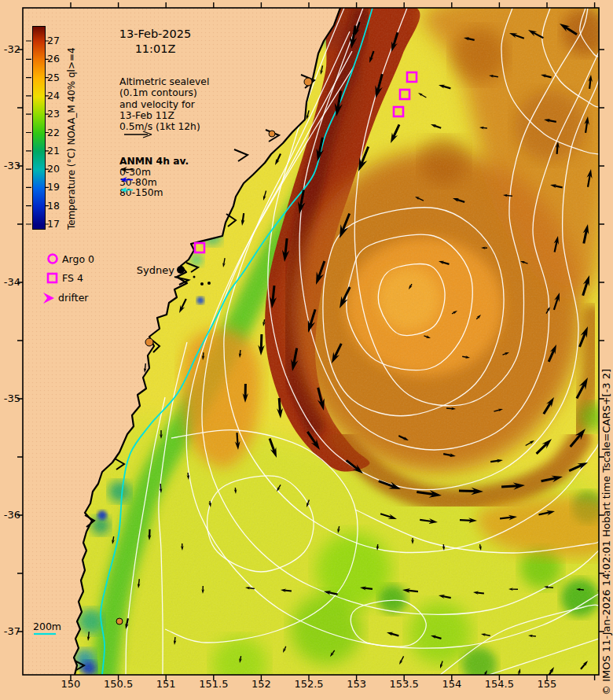  What do you see at coordinates (59, 168) in the screenshot?
I see `colorbar-tick-label: 20` at bounding box center [59, 168].